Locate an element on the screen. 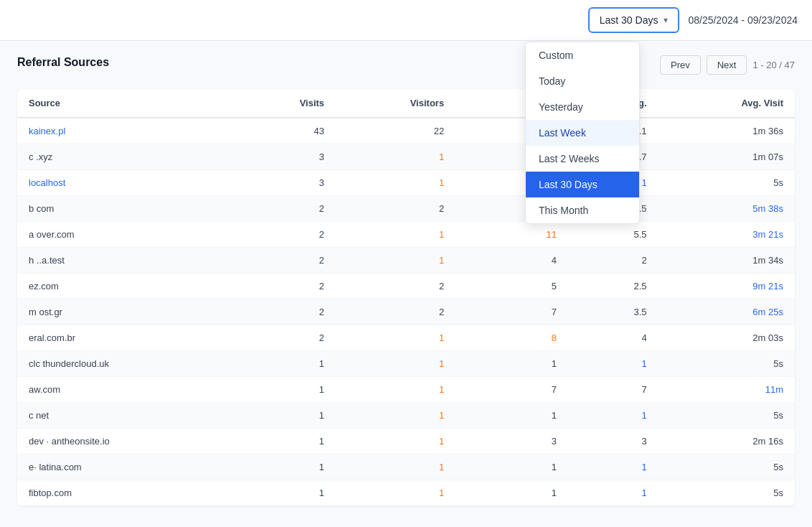 The width and height of the screenshot is (812, 527). dropdown-item-custom: Custom is located at coordinates (582, 55).